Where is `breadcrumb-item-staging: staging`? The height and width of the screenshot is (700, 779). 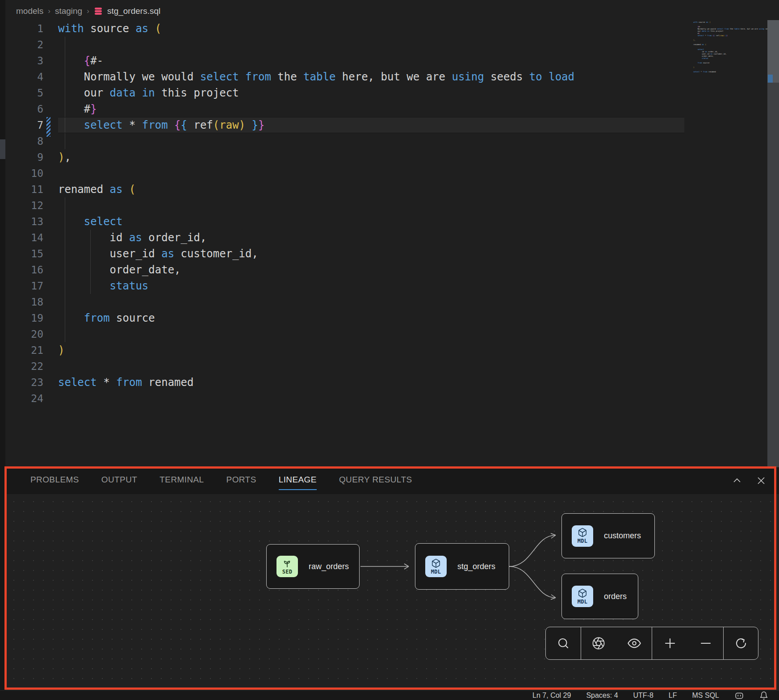
breadcrumb-item-staging: staging is located at coordinates (69, 11).